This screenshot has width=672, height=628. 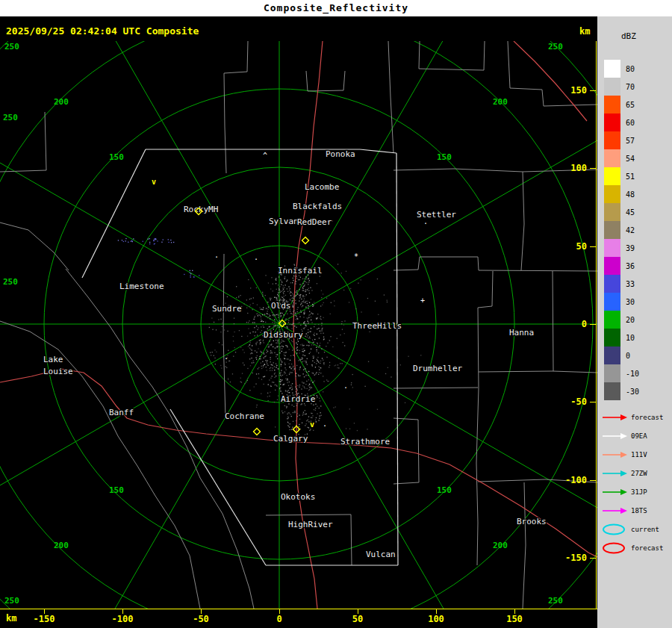 I want to click on colorbar-value: 39, so click(x=630, y=248).